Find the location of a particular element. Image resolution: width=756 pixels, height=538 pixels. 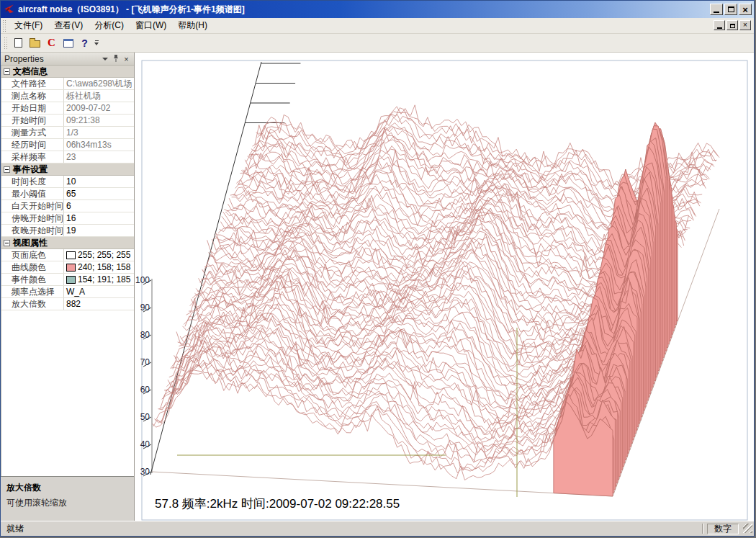

menu-help: 帮助(H) is located at coordinates (193, 26).